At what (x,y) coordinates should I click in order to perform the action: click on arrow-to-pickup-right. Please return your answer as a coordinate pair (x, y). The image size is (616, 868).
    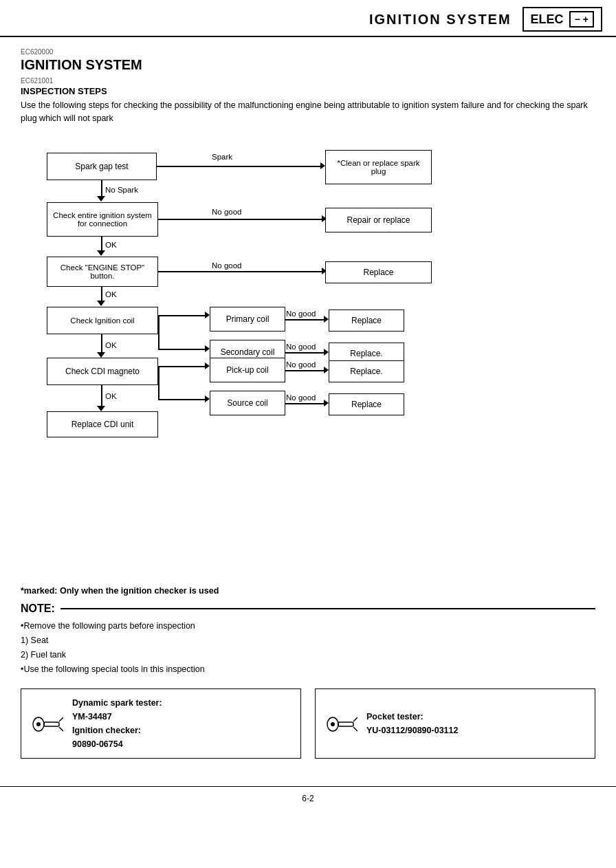
    Looking at the image, I should click on (208, 366).